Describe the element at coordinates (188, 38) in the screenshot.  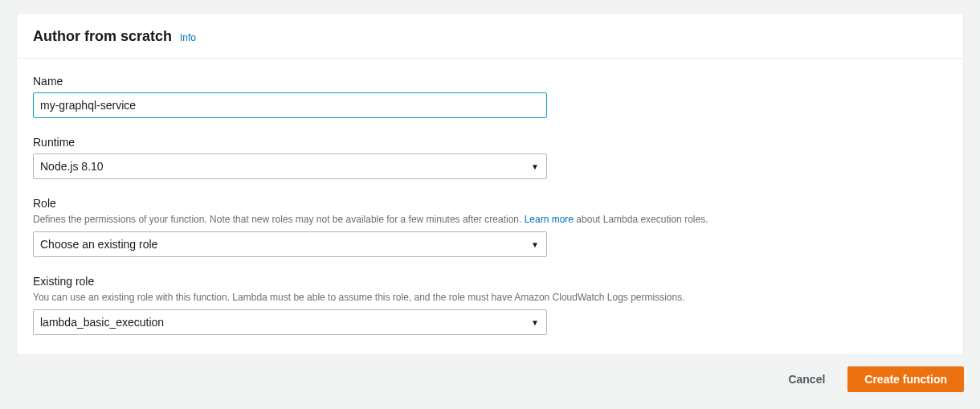
I see `info-link: Info` at that location.